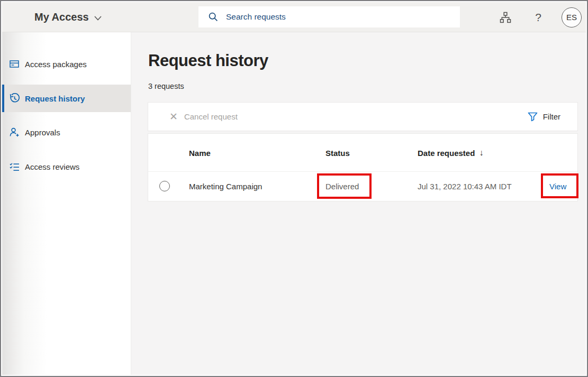 This screenshot has width=588, height=377. Describe the element at coordinates (505, 17) in the screenshot. I see `org-chart-button` at that location.